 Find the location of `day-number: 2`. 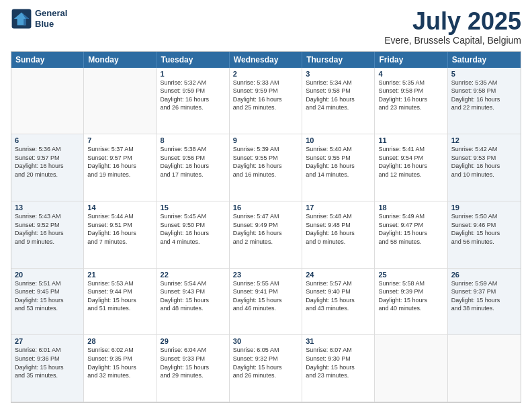

day-number: 2 is located at coordinates (266, 74).